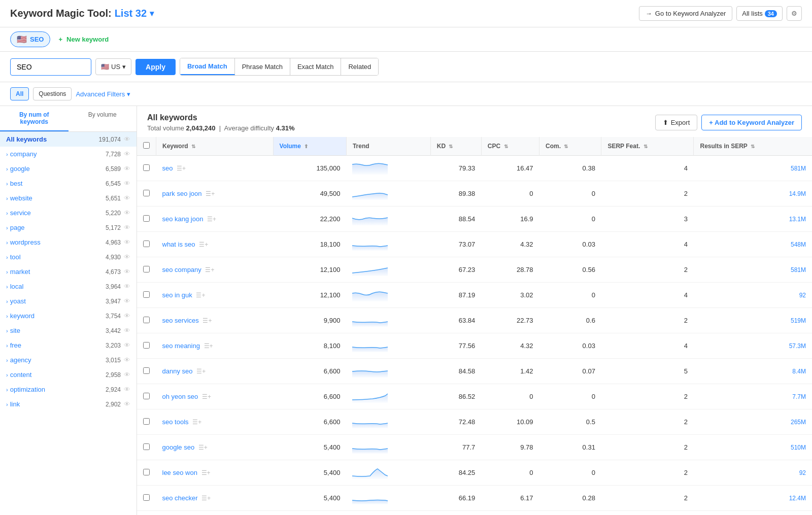  Describe the element at coordinates (167, 168) in the screenshot. I see `keyword-link: seo` at that location.